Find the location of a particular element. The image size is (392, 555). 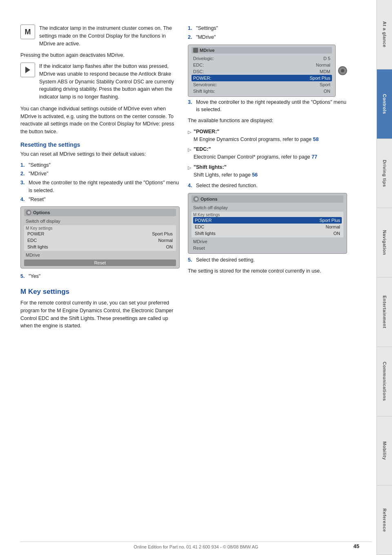

options-gear-icon: ⚙ is located at coordinates (29, 213).